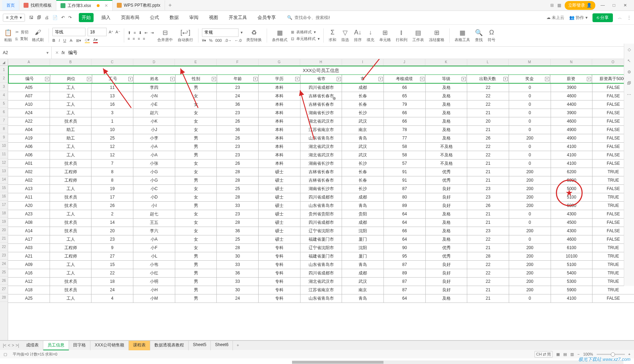  I want to click on col-header: F, so click(238, 62).